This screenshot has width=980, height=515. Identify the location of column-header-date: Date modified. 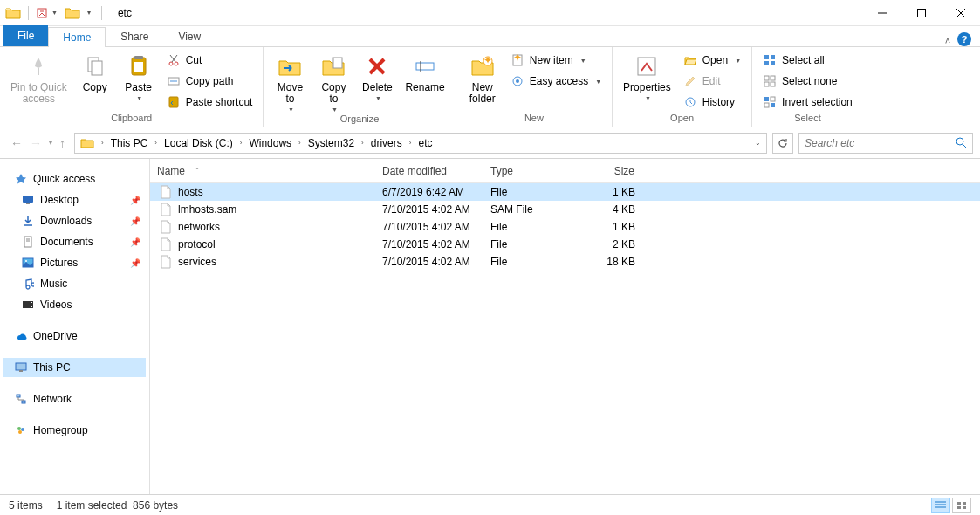
(428, 171).